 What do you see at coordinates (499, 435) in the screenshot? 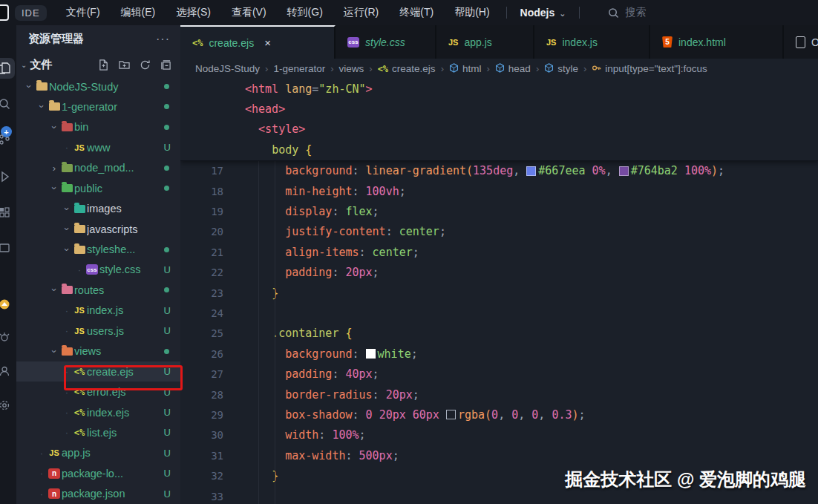
I see `code-line: 30 width: 100%;` at bounding box center [499, 435].